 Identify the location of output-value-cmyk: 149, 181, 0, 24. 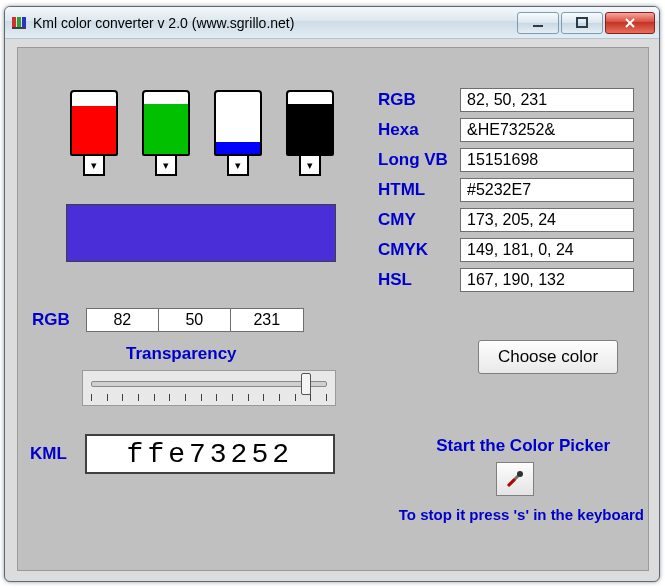
(547, 250).